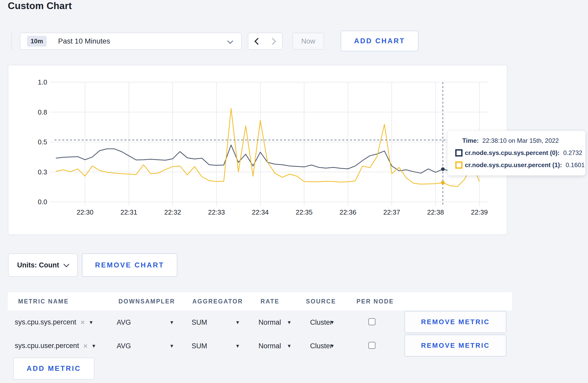 Image resolution: width=588 pixels, height=383 pixels. What do you see at coordinates (375, 302) in the screenshot?
I see `column-header: PER NODE` at bounding box center [375, 302].